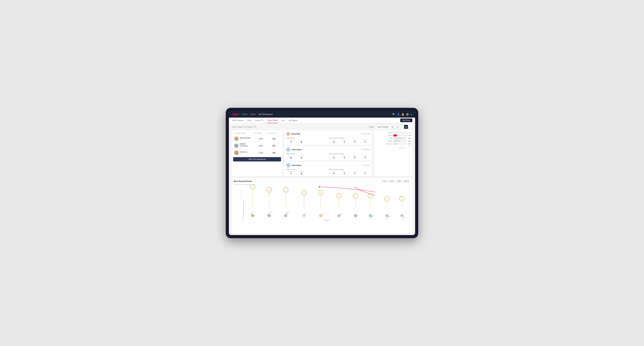 The image size is (644, 346). Describe the element at coordinates (388, 138) in the screenshot. I see `bar-label: Pars` at that location.